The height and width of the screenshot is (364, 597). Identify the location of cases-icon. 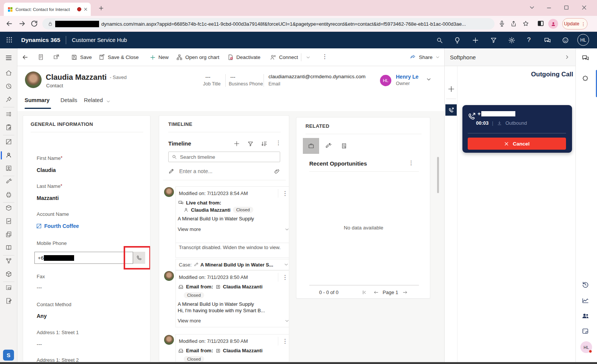
(9, 181).